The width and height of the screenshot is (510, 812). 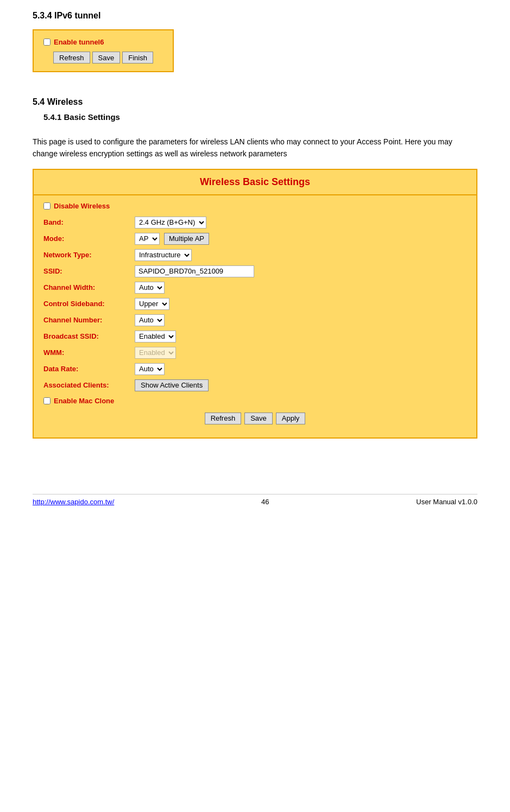 I want to click on channel-width-select: Auto, so click(x=150, y=288).